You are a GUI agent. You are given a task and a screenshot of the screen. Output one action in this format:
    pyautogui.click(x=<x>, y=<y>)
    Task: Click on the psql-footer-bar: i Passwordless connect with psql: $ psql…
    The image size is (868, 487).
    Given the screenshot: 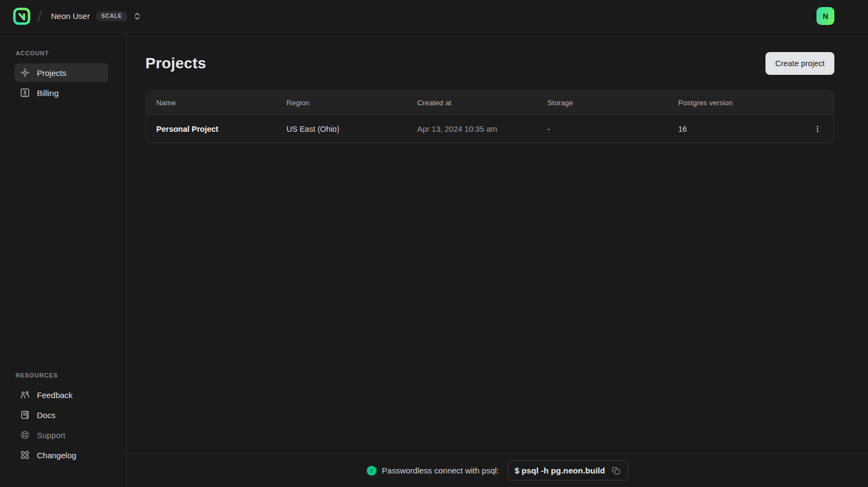 What is the action you would take?
    pyautogui.click(x=497, y=470)
    